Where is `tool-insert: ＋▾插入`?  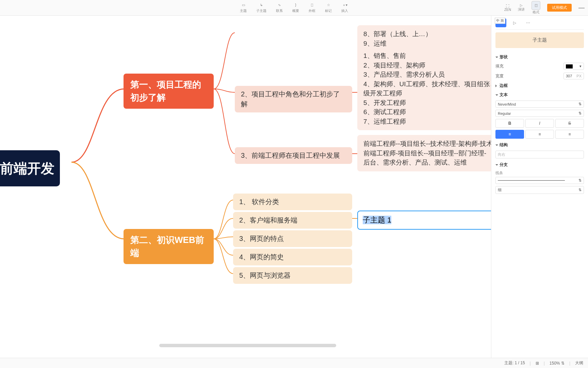
tool-insert: ＋▾插入 is located at coordinates (345, 8).